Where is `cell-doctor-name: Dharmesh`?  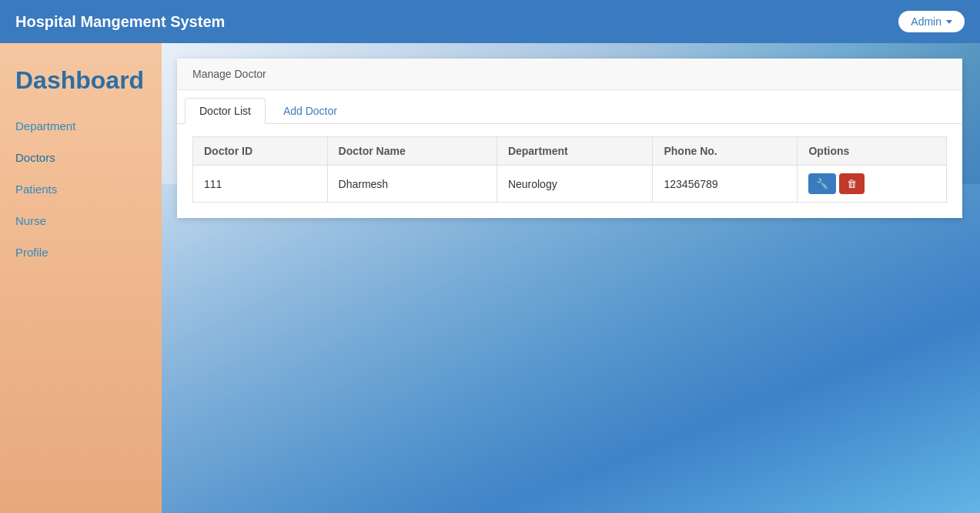
cell-doctor-name: Dharmesh is located at coordinates (412, 184).